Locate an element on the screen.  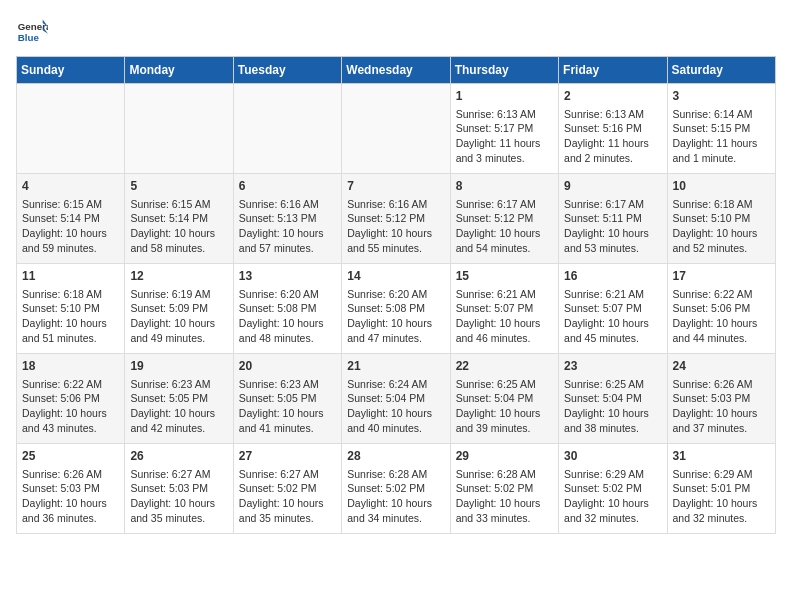
week-row-5: 25Sunrise: 6:26 AMSunset: 5:03 PMDayligh… is located at coordinates (396, 489).